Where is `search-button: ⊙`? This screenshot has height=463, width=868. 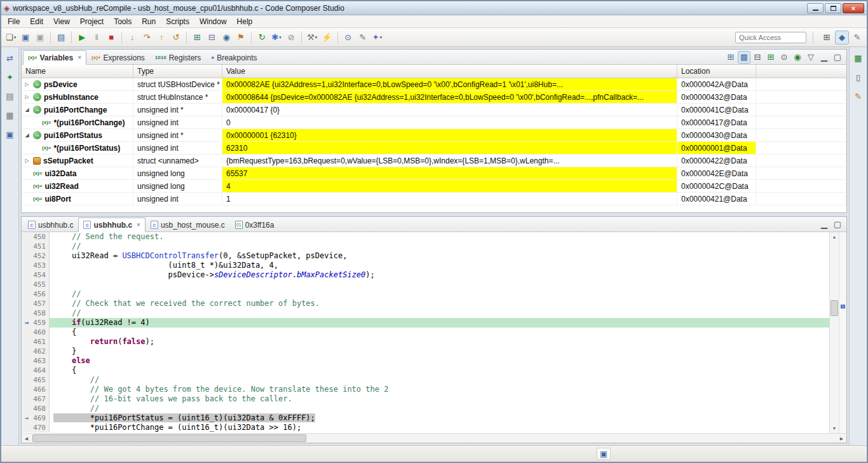
search-button: ⊙ is located at coordinates (348, 38).